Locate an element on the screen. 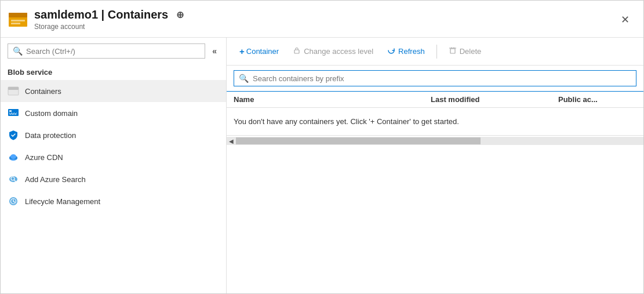 This screenshot has height=294, width=644. globe-icon: www is located at coordinates (13, 113).